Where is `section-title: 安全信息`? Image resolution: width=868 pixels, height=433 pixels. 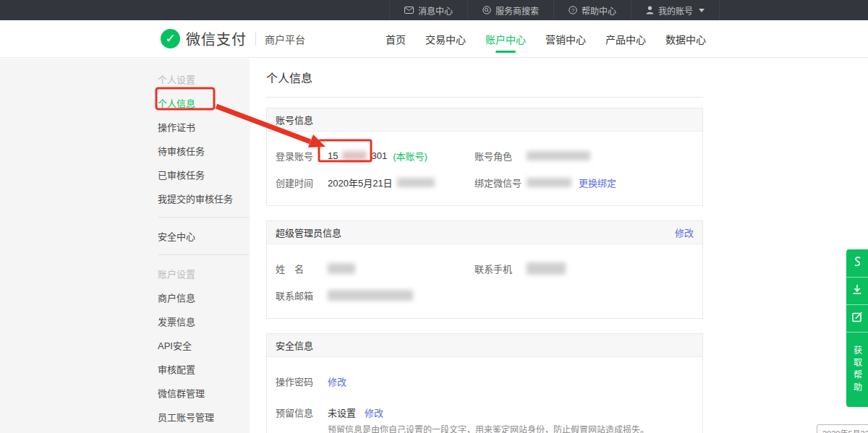 section-title: 安全信息 is located at coordinates (294, 346).